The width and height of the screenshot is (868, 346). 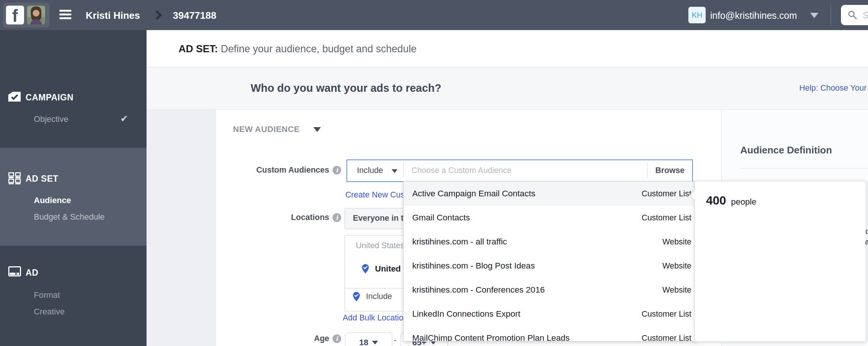 I want to click on custom-audience-input-placeholder: Choose a Custom Audience, so click(x=461, y=171).